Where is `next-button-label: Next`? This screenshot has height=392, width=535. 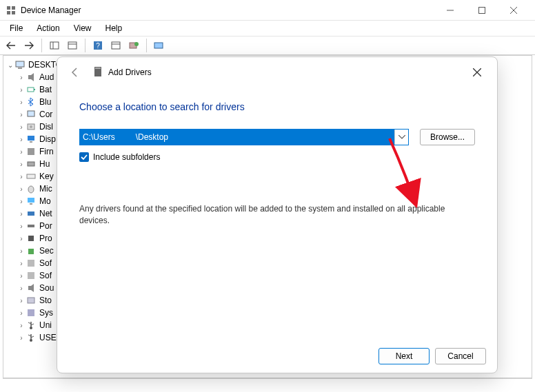
next-button-label: Next is located at coordinates (404, 356).